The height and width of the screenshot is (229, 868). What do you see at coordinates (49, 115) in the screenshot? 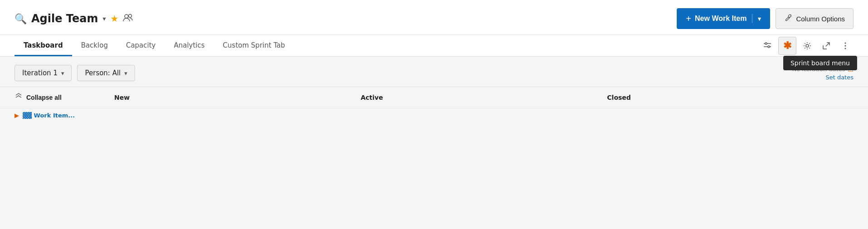
I see `row-hint-text: ▓▓ Work Item...` at bounding box center [49, 115].